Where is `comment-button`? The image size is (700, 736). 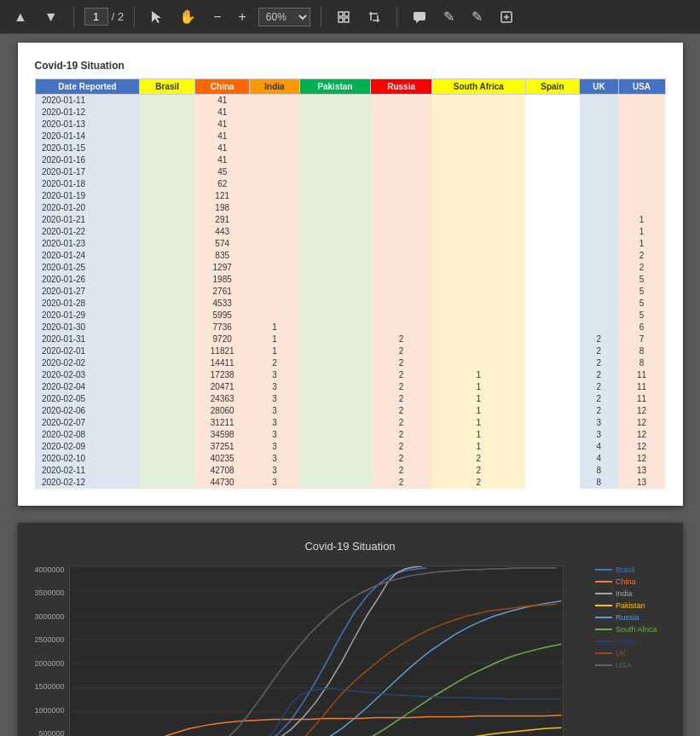 comment-button is located at coordinates (419, 17).